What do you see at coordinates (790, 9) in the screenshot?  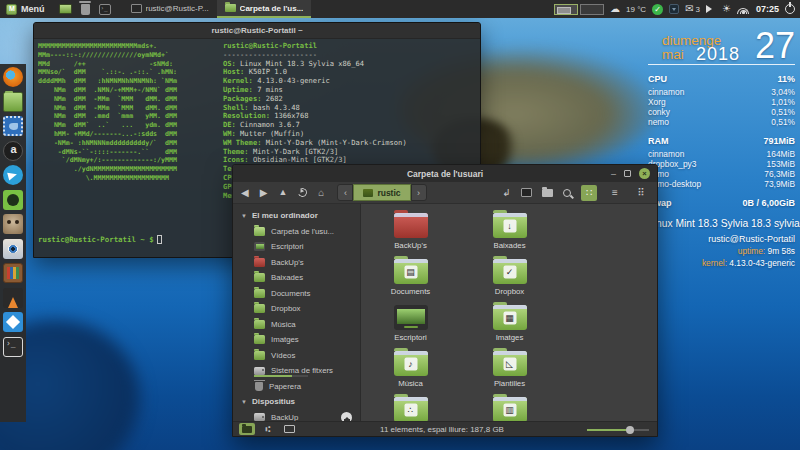 I see `power-icon` at bounding box center [790, 9].